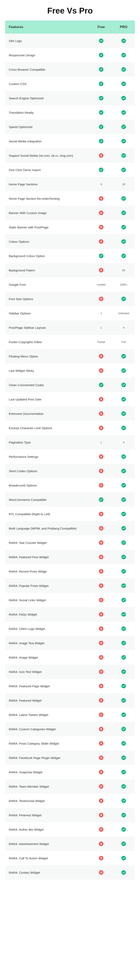  Describe the element at coordinates (70, 715) in the screenshot. I see `table-row: RARA: Latest Tweets Widget` at that location.